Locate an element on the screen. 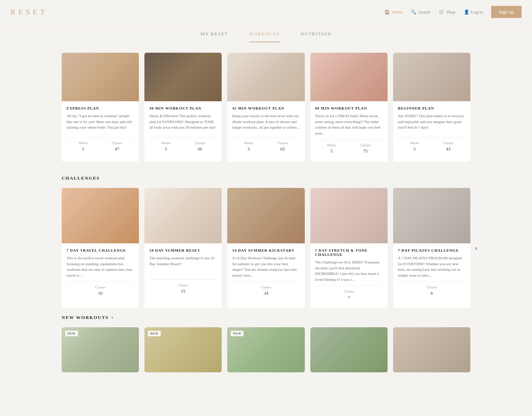  challenge-title: 7 DAY TRAVEL CHALLENGE is located at coordinates (100, 250).